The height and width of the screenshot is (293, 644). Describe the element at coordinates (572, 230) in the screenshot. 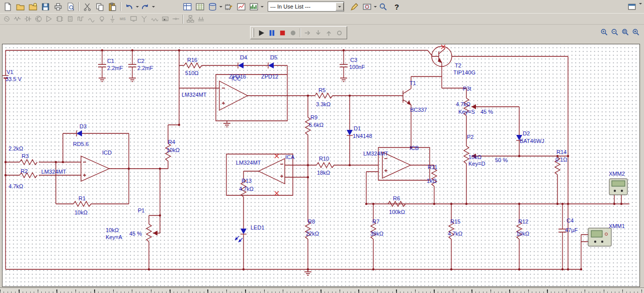

I see `label-C4-value: 47µF` at that location.